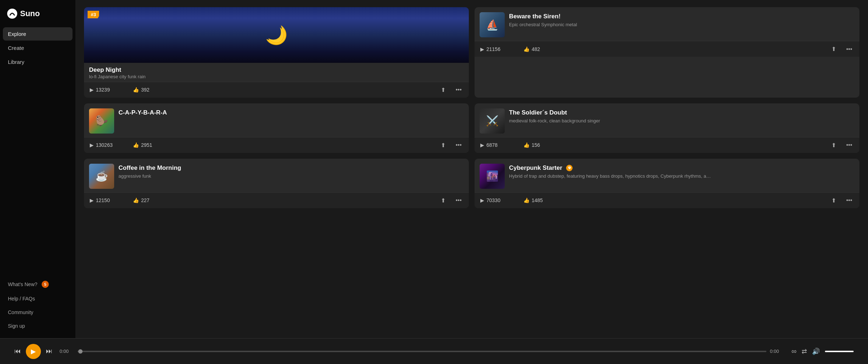  Describe the element at coordinates (276, 176) in the screenshot. I see `card-top-coffee: Coffee in the Morning aggressive funk` at that location.